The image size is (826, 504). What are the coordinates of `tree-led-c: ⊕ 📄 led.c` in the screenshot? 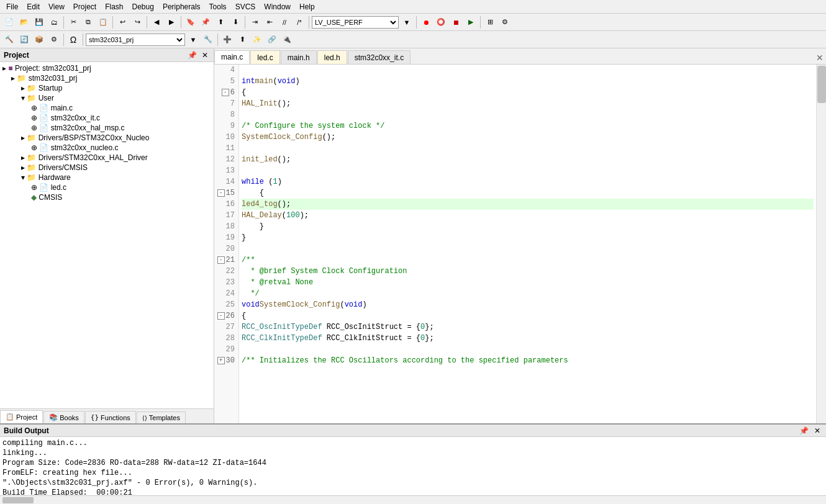 It's located at (107, 187).